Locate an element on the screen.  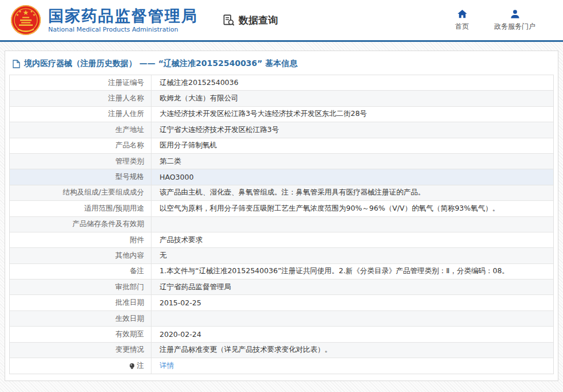
note-bulb-icon is located at coordinates (132, 366).